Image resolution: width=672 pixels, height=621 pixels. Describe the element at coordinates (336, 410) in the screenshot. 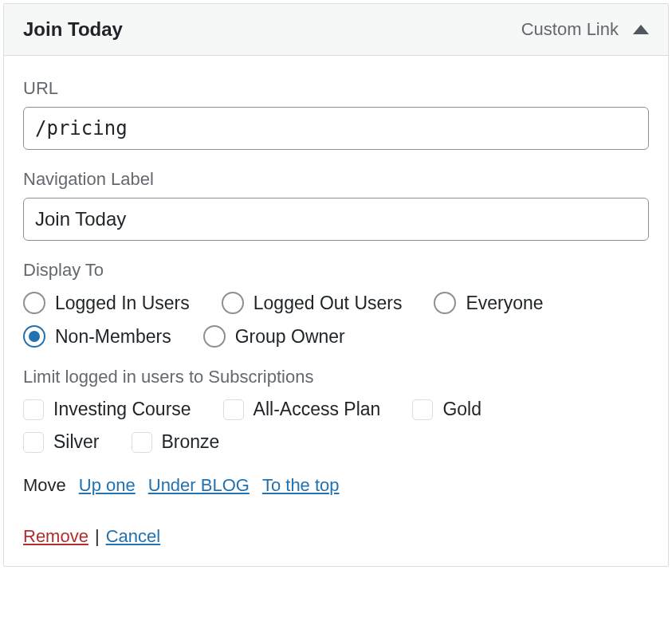

I see `limit-subscriptions-section: Limit logged in users to Subscriptions I…` at that location.